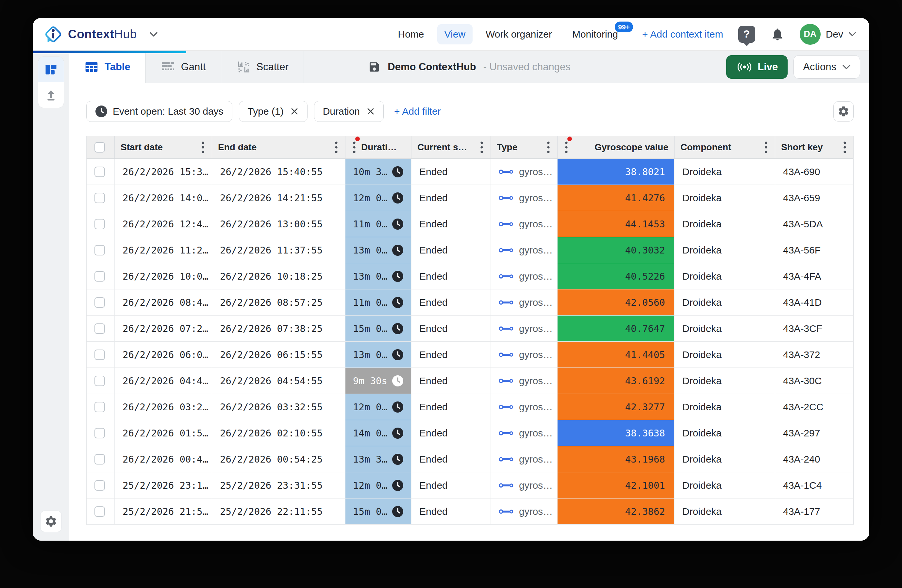 The height and width of the screenshot is (588, 902). What do you see at coordinates (616, 459) in the screenshot?
I see `cell-gyroscope-value: 43.1968` at bounding box center [616, 459].